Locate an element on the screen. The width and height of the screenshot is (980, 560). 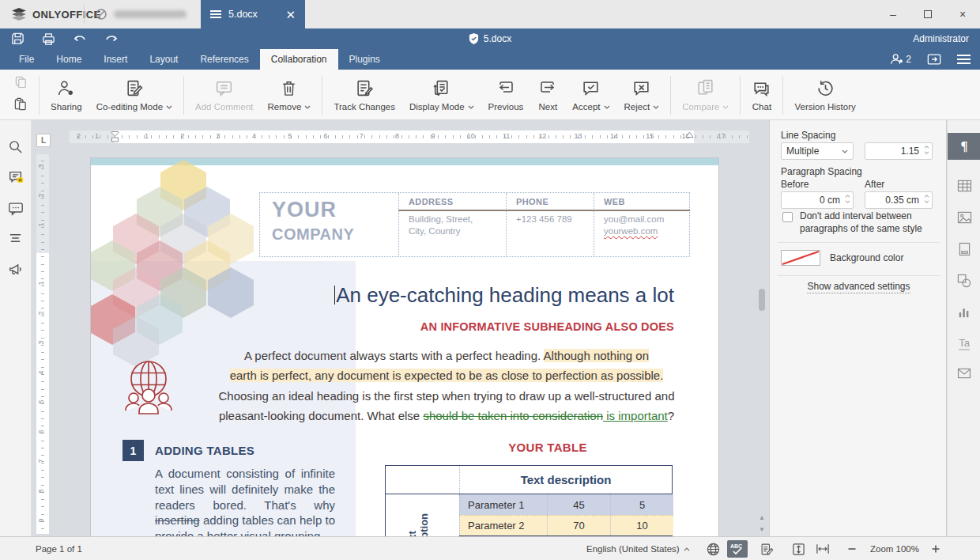
ruler-number: 2 is located at coordinates (41, 313).